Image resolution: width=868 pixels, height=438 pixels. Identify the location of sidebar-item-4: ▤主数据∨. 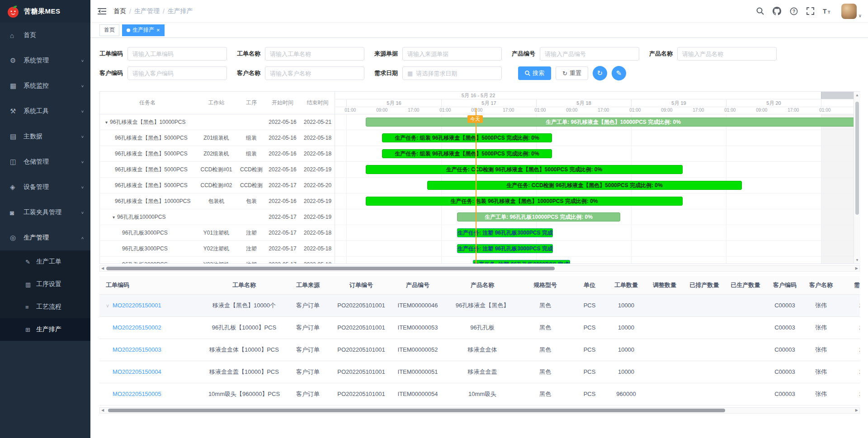
(45, 137).